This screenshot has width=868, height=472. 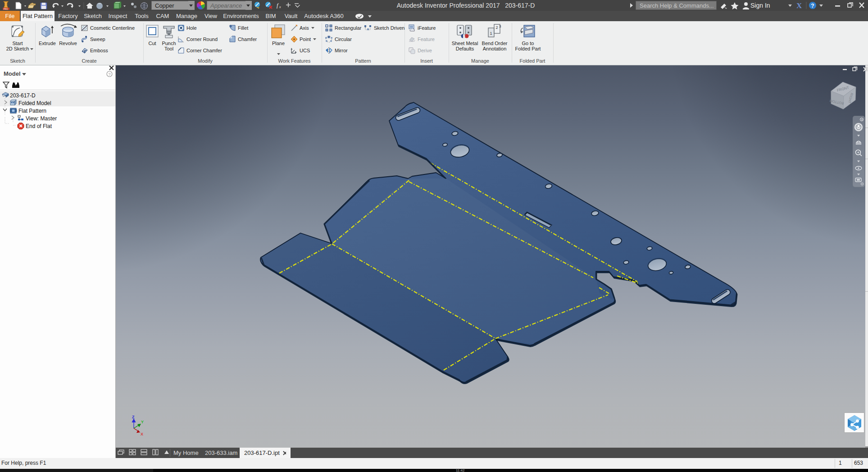 I want to click on svg-text: PRO, so click(x=6, y=9).